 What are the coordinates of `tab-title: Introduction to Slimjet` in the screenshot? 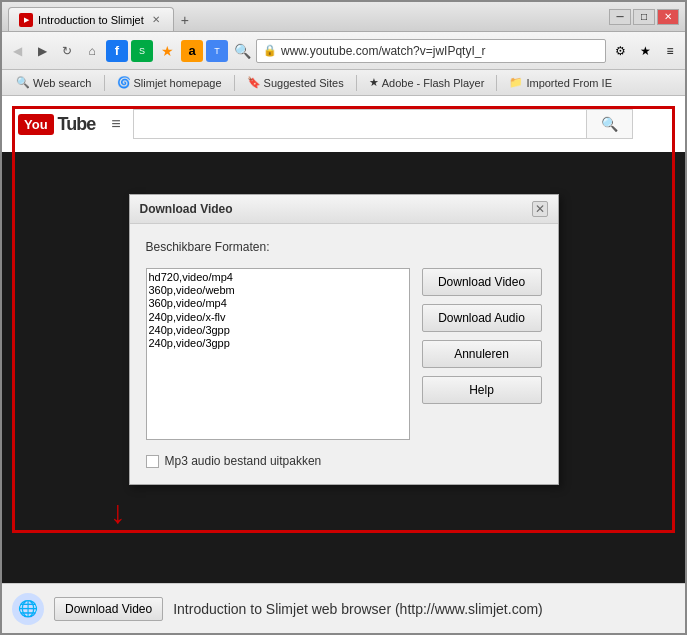 It's located at (91, 20).